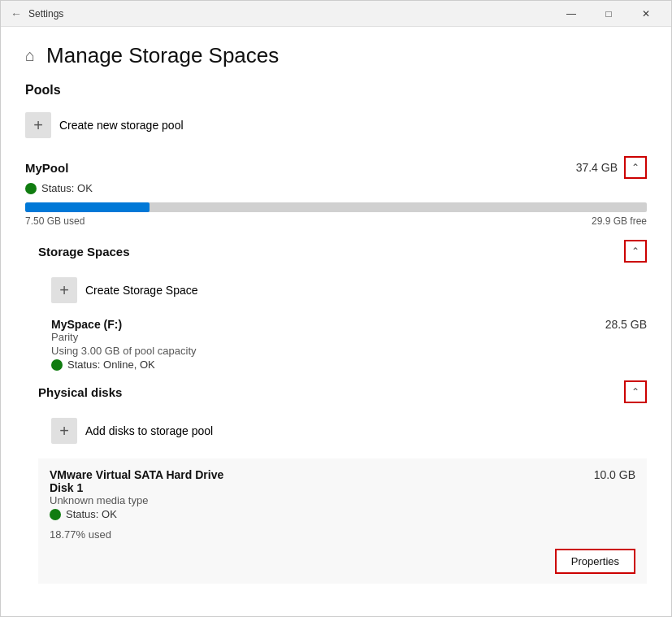 The width and height of the screenshot is (672, 617). What do you see at coordinates (30, 55) in the screenshot?
I see `home-icon: ⌂` at bounding box center [30, 55].